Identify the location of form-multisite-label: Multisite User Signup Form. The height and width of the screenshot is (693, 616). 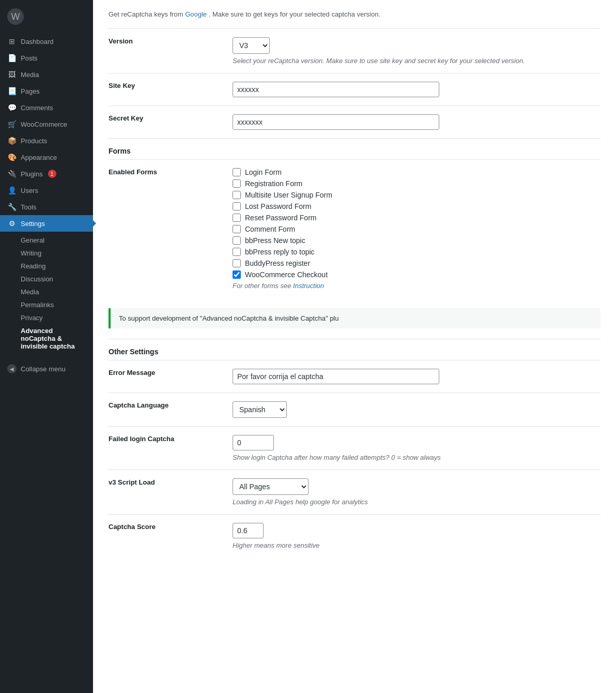
(288, 195).